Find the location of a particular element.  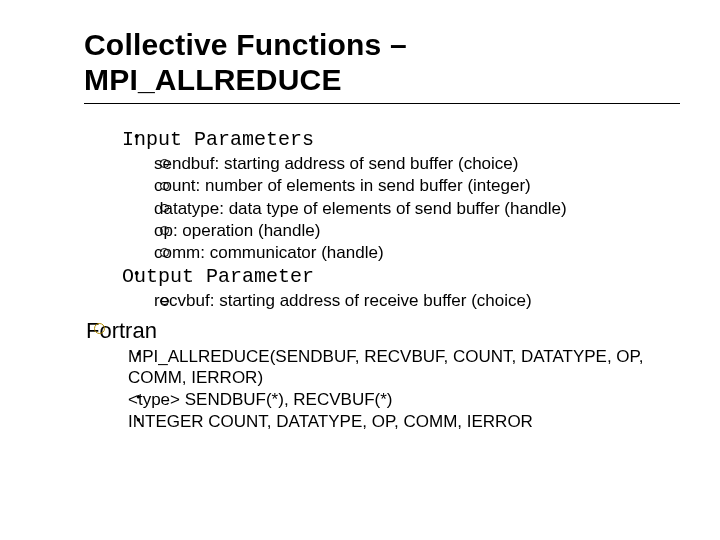

output-parameter-item: Output Parameter recvbuf: starting addre… is located at coordinates (401, 288).